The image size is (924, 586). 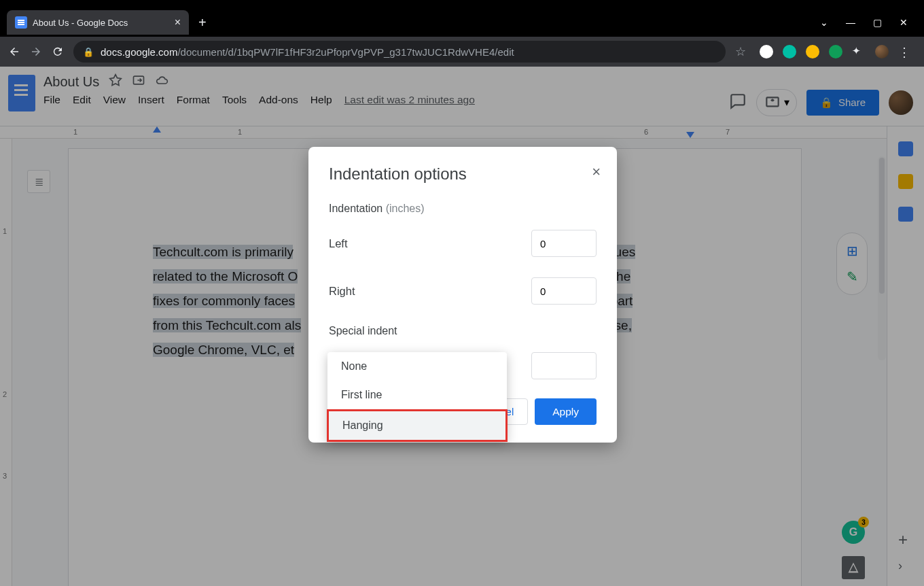 I want to click on chrome-menu-icon: ⋮, so click(x=905, y=52).